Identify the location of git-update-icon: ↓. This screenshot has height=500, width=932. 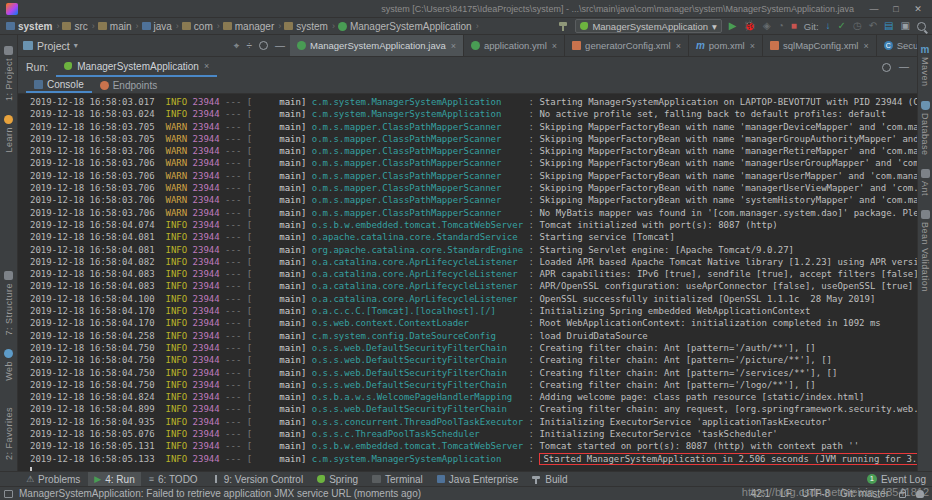
(828, 26).